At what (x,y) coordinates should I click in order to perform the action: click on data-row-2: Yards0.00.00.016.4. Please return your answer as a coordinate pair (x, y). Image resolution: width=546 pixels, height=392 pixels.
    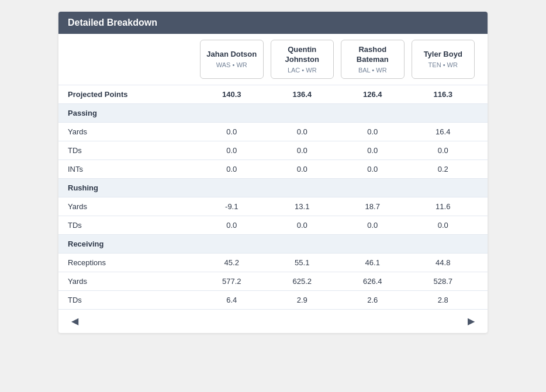
    Looking at the image, I should click on (273, 131).